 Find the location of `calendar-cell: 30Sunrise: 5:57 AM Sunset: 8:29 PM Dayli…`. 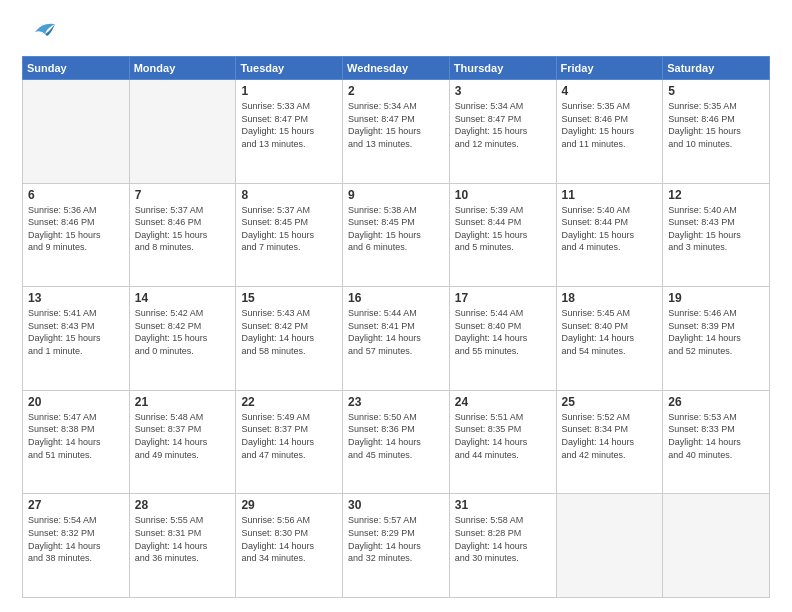

calendar-cell: 30Sunrise: 5:57 AM Sunset: 8:29 PM Dayli… is located at coordinates (396, 546).